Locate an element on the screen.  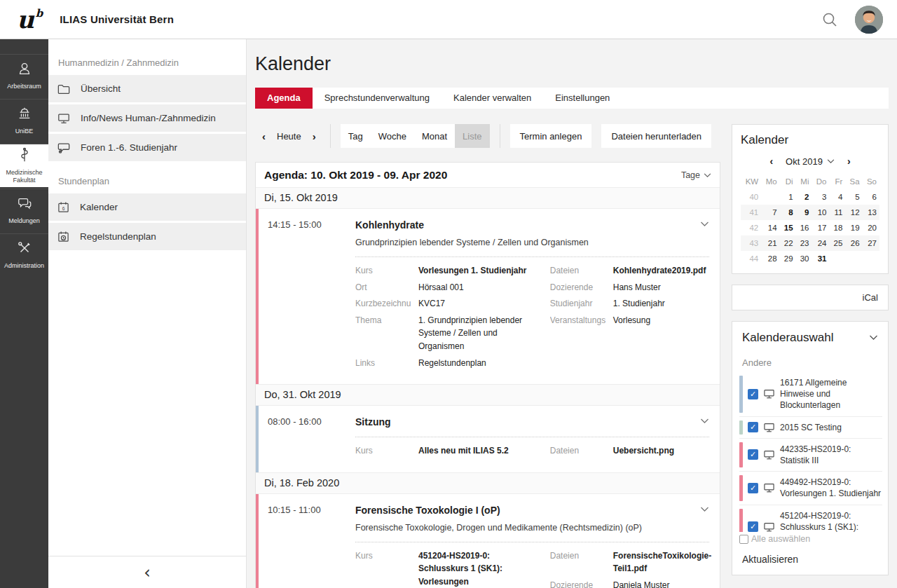
detail-value: ForensischeToxikologie-Teil1.pdf is located at coordinates (667, 562).